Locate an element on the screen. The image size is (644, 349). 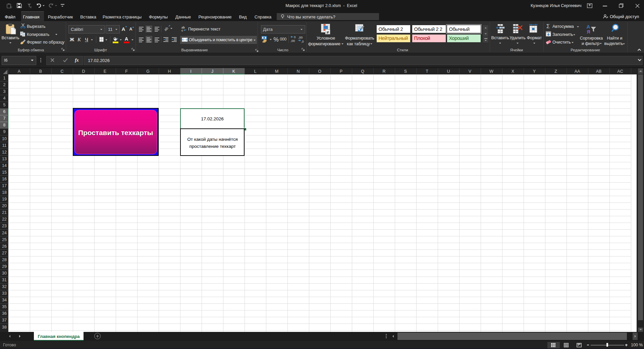
svg-text: 12 is located at coordinates (11, 7).